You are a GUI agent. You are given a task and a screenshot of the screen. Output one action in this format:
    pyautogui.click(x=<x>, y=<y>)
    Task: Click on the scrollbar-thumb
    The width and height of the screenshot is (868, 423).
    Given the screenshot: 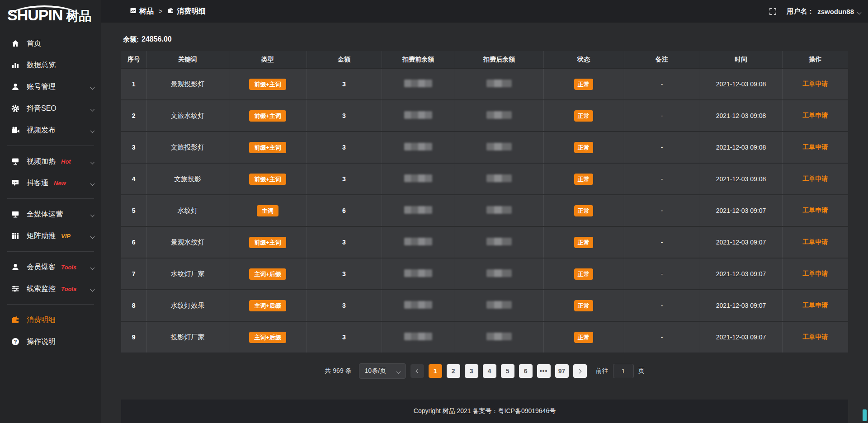 What is the action you would take?
    pyautogui.click(x=864, y=415)
    